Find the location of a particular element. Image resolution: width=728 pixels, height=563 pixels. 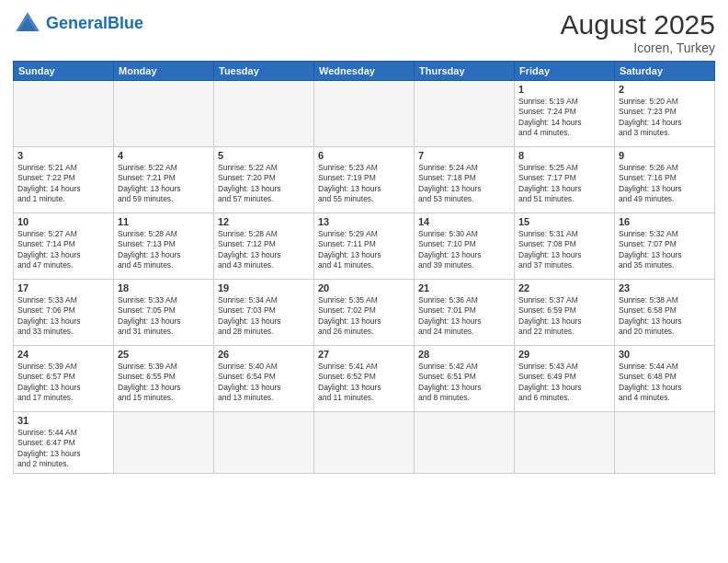

day-info: Sunrise: 5:30 AM Sunset: 7:10 PM Dayligh… is located at coordinates (464, 250).